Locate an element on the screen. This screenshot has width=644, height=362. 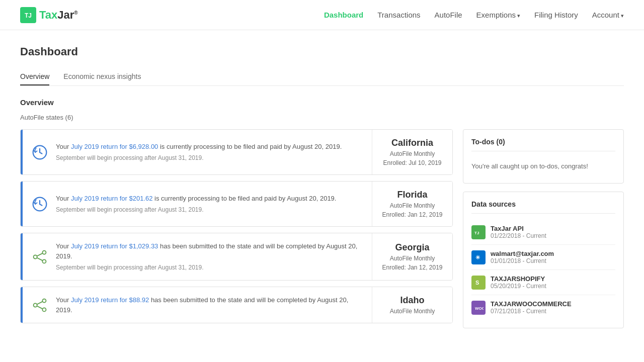
filing-suffix-2: is currently processing to be filed and … is located at coordinates (245, 198).